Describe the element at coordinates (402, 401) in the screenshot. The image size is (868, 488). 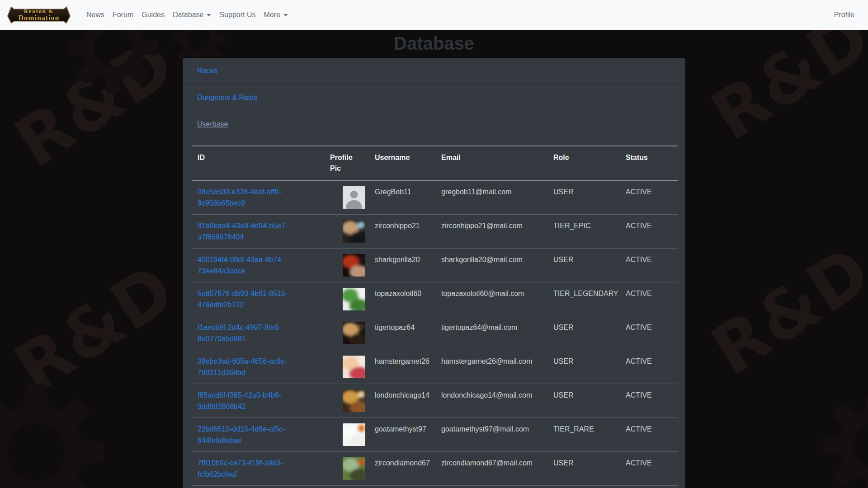
I see `username-cell: londonchicago14` at that location.